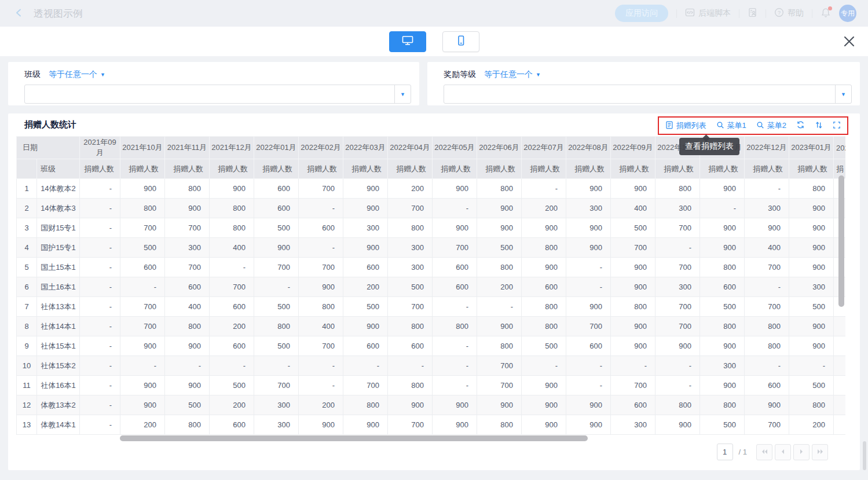  What do you see at coordinates (19, 14) in the screenshot?
I see `back-button` at bounding box center [19, 14].